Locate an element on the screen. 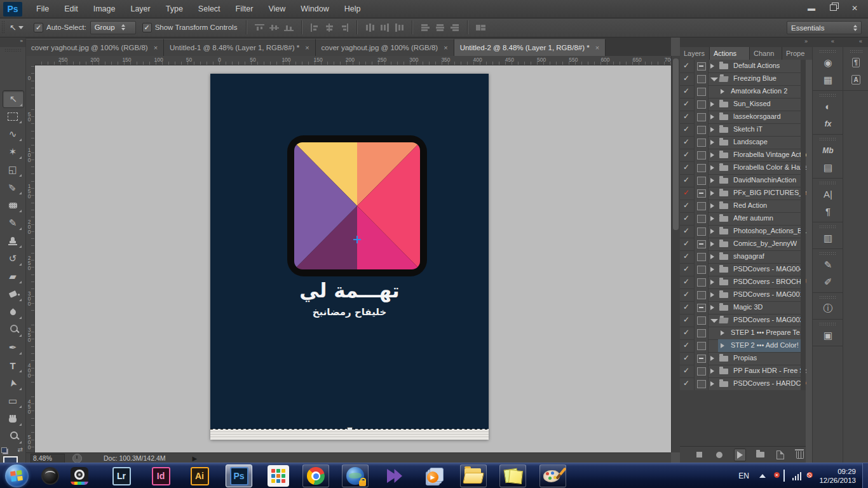  layer-comps-panel-icon: ▥ is located at coordinates (828, 238).